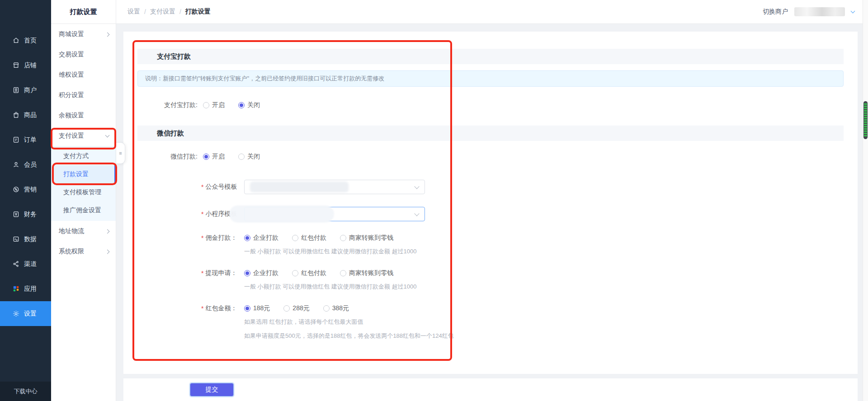  What do you see at coordinates (163, 12) in the screenshot?
I see `breadcrumb-payment-settings: 支付设置` at bounding box center [163, 12].